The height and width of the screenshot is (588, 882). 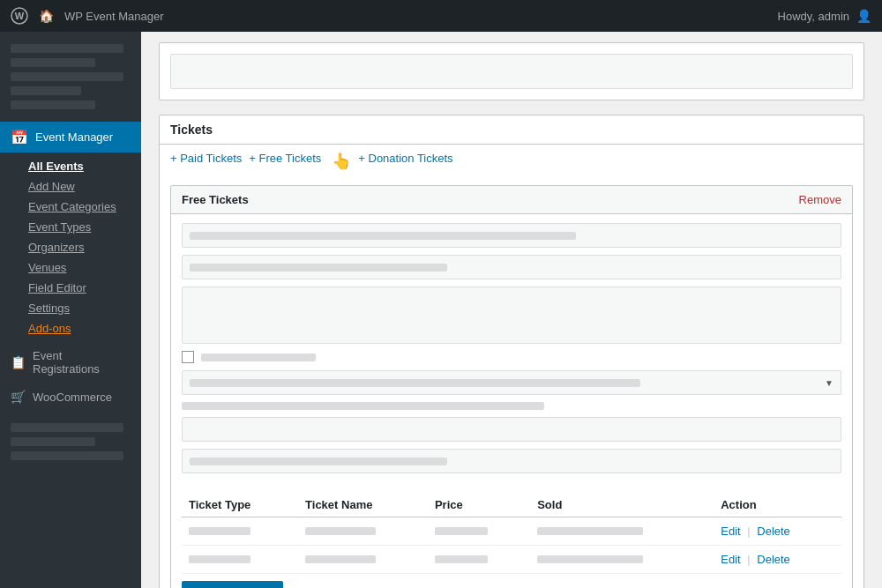 I want to click on sidebar-top-placeholders, so click(x=71, y=77).